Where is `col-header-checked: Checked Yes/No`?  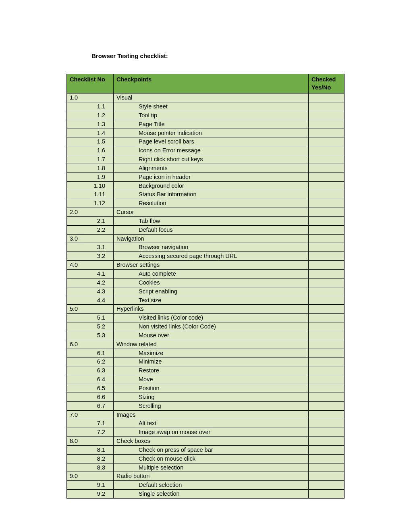 col-header-checked: Checked Yes/No is located at coordinates (326, 84).